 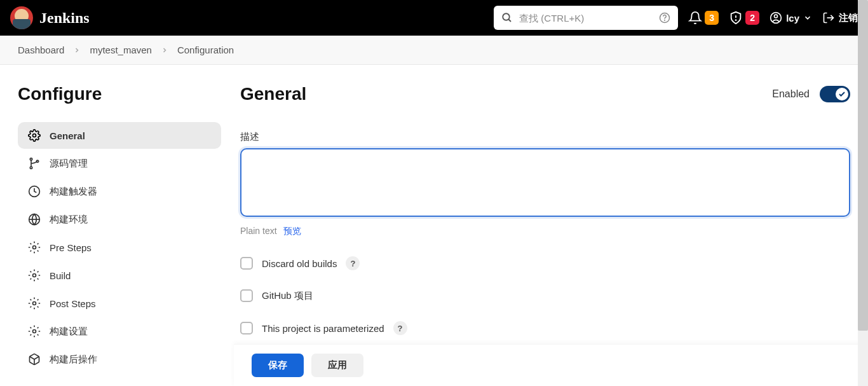 What do you see at coordinates (34, 359) in the screenshot?
I see `package-icon` at bounding box center [34, 359].